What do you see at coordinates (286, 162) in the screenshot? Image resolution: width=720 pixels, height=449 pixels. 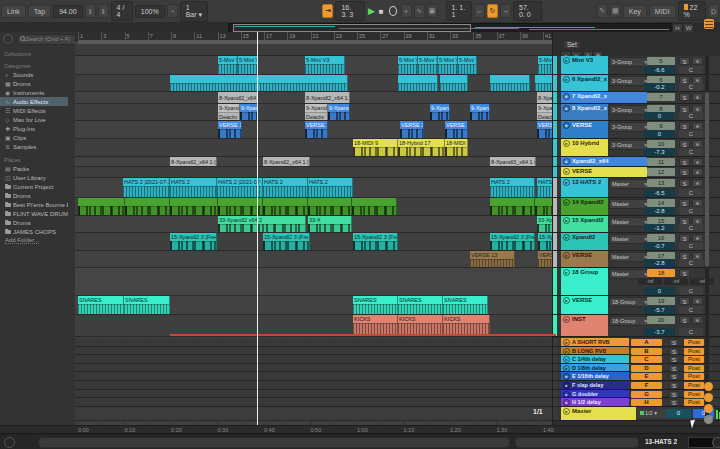 I see `clip: 8-Xpandl2_x64 1 (` at bounding box center [286, 162].